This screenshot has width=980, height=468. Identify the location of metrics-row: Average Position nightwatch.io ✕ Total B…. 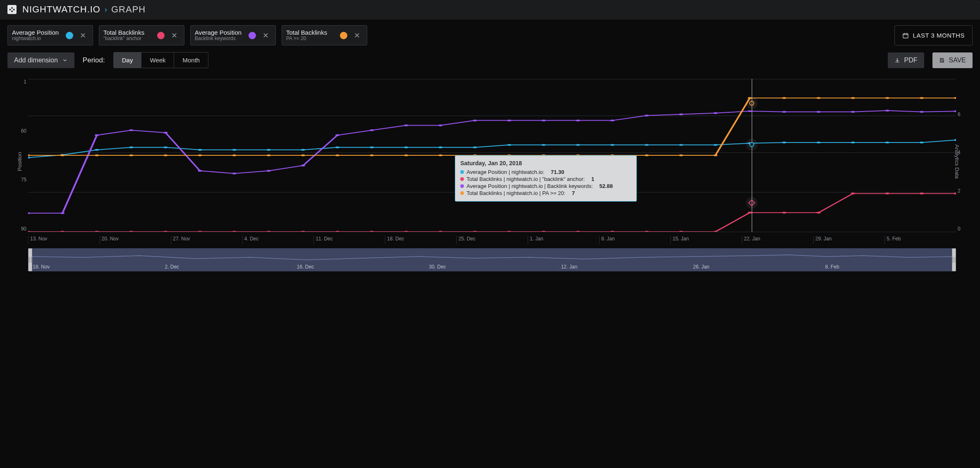
(490, 32).